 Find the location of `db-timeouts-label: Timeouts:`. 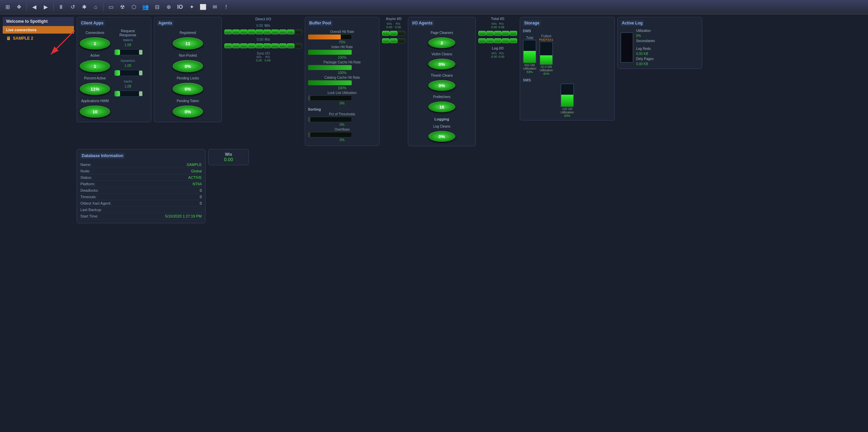

db-timeouts-label: Timeouts: is located at coordinates (88, 197).